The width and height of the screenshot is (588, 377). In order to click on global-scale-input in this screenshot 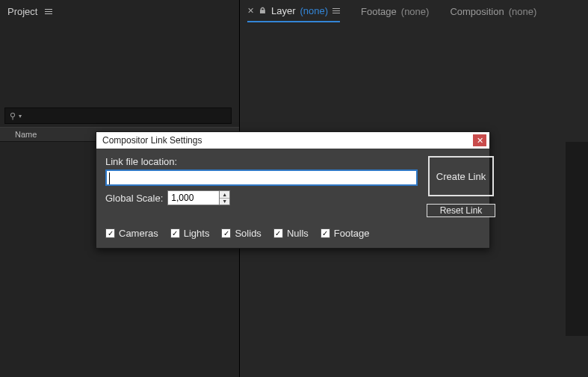, I will do `click(194, 198)`.